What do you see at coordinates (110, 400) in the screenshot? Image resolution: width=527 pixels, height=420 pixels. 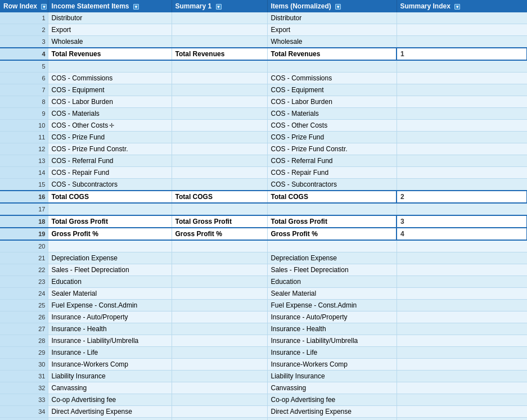 I see `table-cell-income: Co-op Advertising fee` at bounding box center [110, 400].